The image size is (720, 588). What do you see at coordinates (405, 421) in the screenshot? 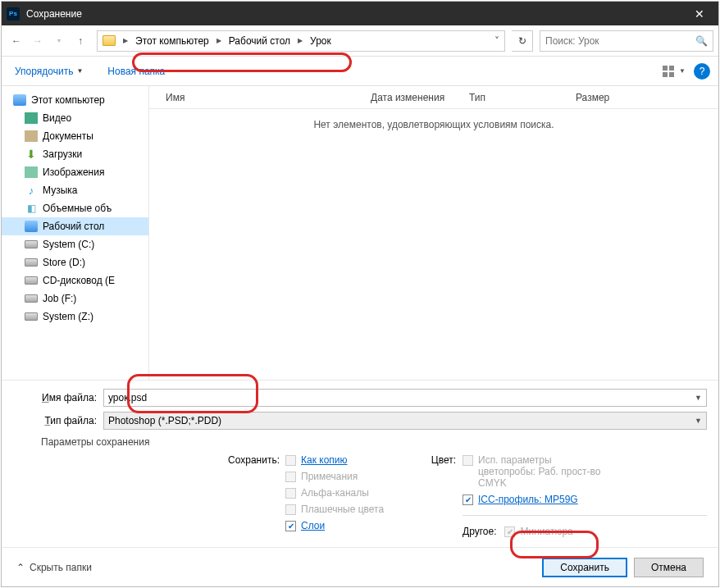
I see `filetype-combo: Photoshop (*.PSD;*.PDD)▼` at bounding box center [405, 421].